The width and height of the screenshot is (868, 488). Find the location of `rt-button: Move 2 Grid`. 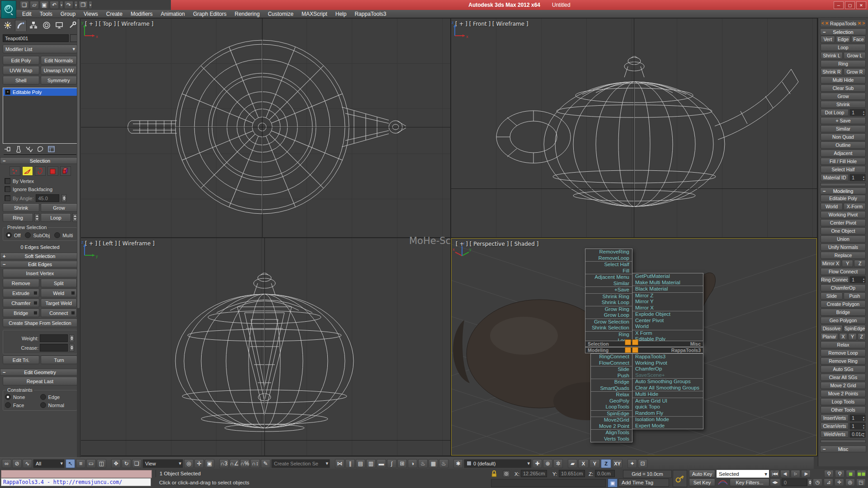

rt-button: Move 2 Grid is located at coordinates (843, 385).